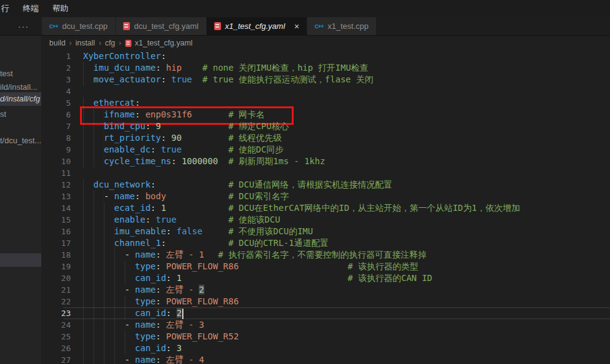 Image resolution: width=610 pixels, height=364 pixels. What do you see at coordinates (56, 267) in the screenshot?
I see `line-number: 19` at bounding box center [56, 267].